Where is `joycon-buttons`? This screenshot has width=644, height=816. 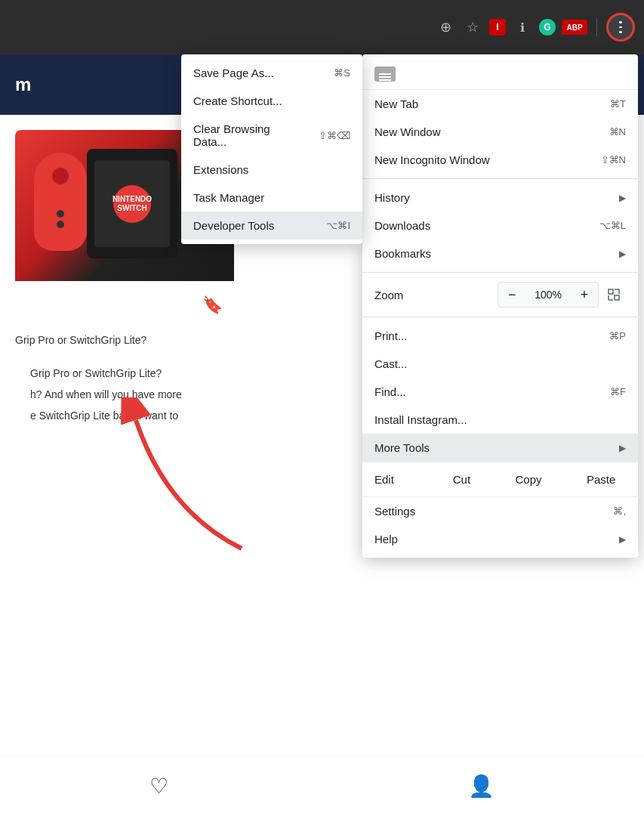
joycon-buttons is located at coordinates (60, 219).